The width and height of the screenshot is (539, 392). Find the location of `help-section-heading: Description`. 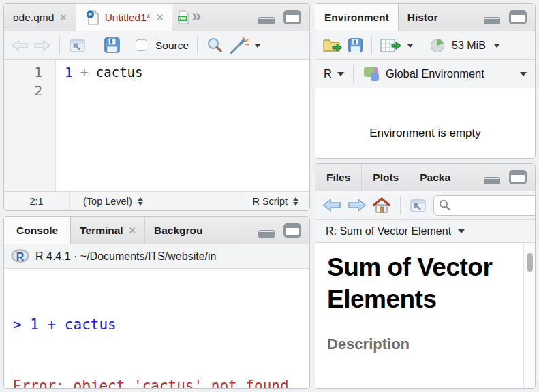

help-section-heading: Description is located at coordinates (420, 344).